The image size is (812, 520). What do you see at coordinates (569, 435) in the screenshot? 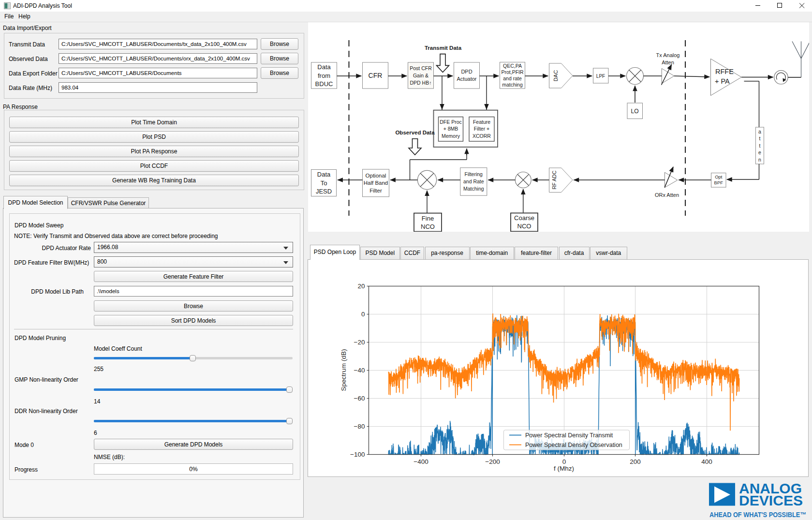
I see `svg-text:Power Spectral Density Transmi: Power Spectral Density Transmit` at bounding box center [569, 435].